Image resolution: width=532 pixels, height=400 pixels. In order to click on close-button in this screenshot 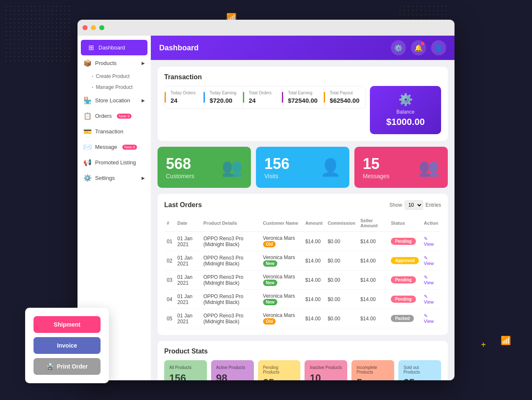, I will do `click(85, 28)`.